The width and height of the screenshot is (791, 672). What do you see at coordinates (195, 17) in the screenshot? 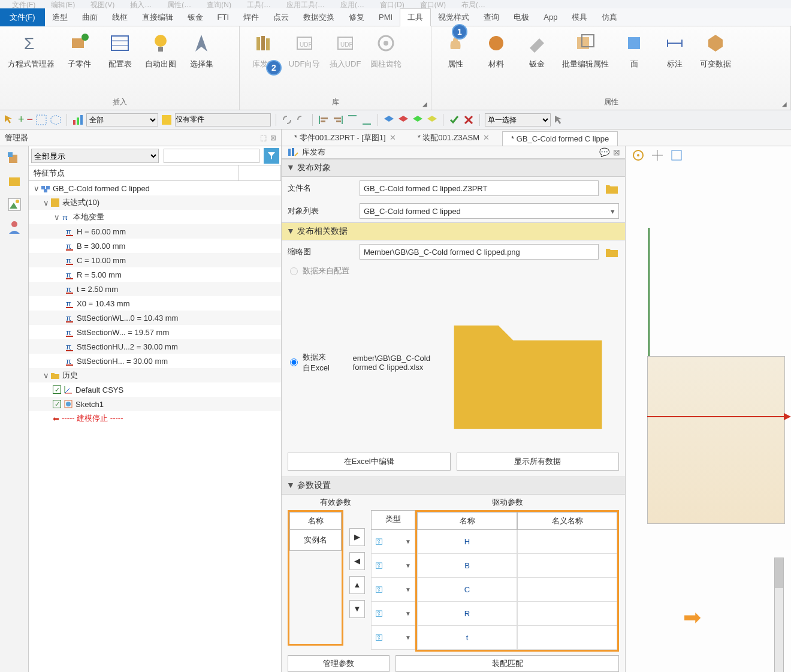
I see `tab-sheetmetal: 钣金` at bounding box center [195, 17].